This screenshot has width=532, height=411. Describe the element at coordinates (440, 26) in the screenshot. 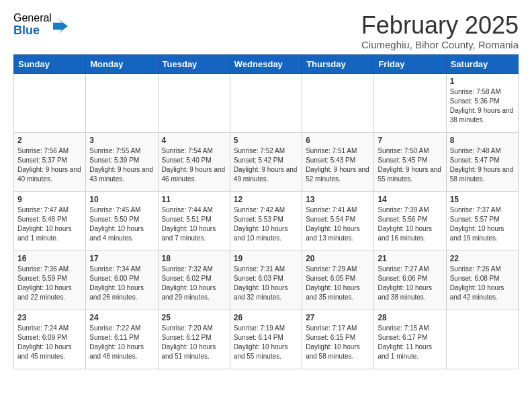

I see `calendar-title: February 2025` at that location.